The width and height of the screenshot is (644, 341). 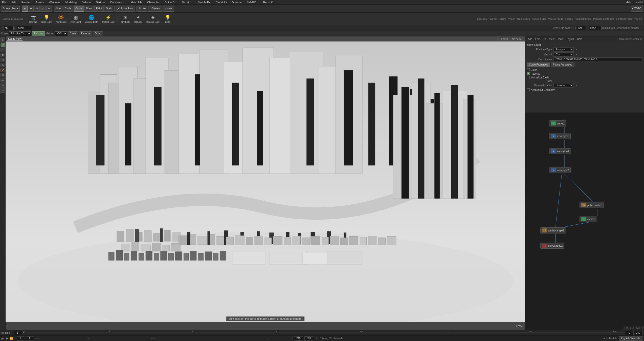 I want to click on no-cam-tab: No cam ▾, so click(x=517, y=39).